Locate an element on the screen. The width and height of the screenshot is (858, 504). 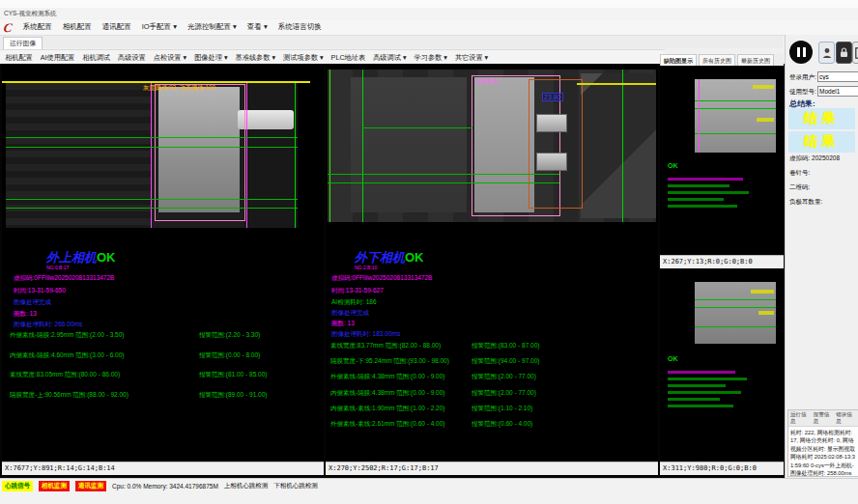
login-user-label: 登录用户: is located at coordinates (803, 77).